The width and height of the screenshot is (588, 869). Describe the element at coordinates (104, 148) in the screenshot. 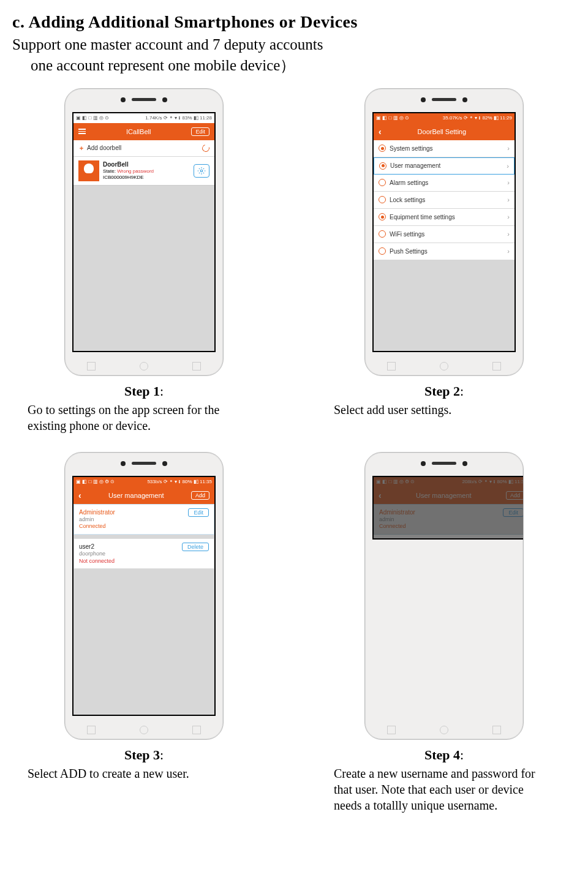

I see `add-doorbell-label: Add doorbell` at that location.